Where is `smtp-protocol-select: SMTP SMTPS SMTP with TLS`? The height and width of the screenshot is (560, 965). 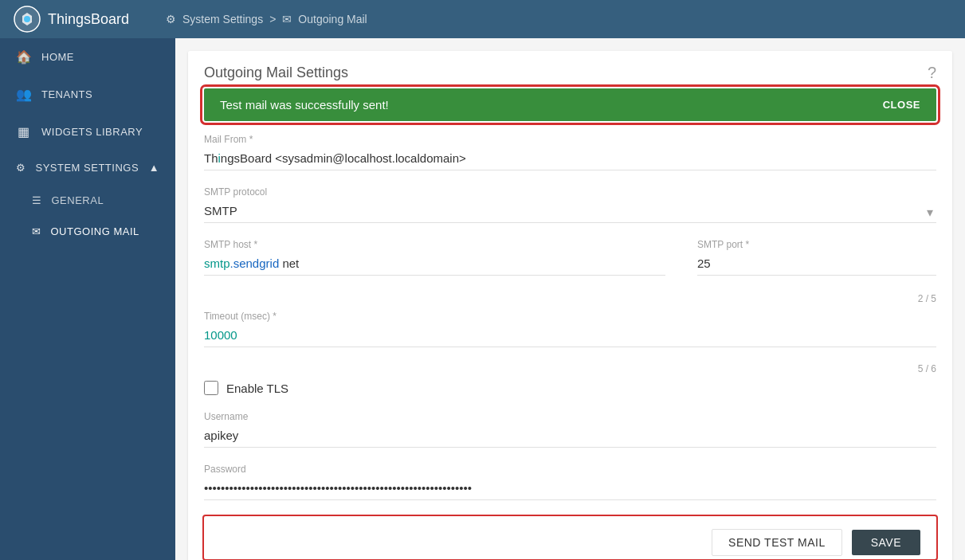
smtp-protocol-select: SMTP SMTPS SMTP with TLS is located at coordinates (571, 212).